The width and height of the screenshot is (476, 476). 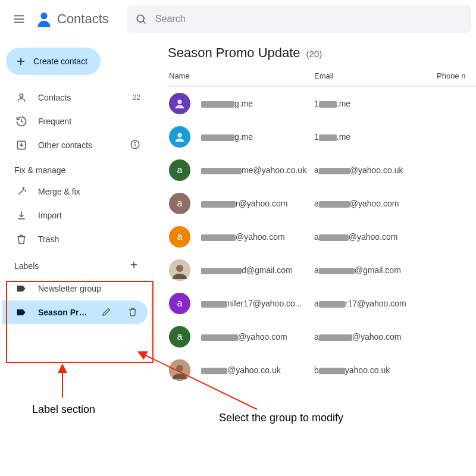 What do you see at coordinates (75, 239) in the screenshot?
I see `nav-trash: Trash` at bounding box center [75, 239].